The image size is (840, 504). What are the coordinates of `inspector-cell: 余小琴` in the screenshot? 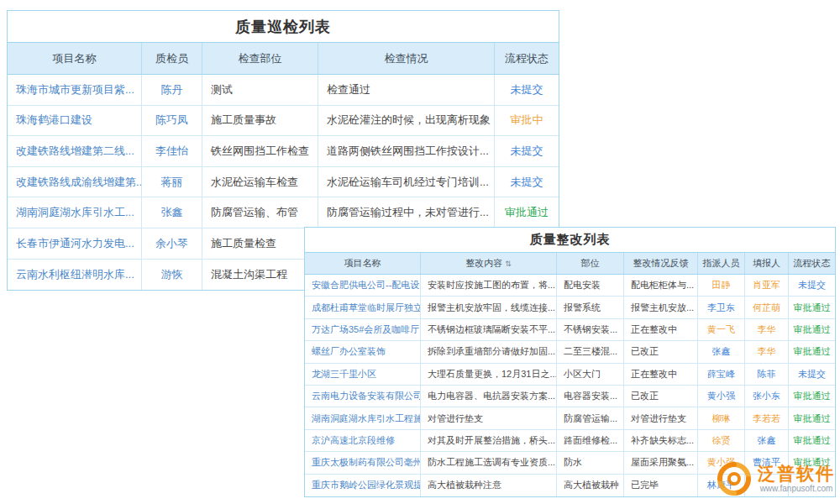 It's located at (172, 244).